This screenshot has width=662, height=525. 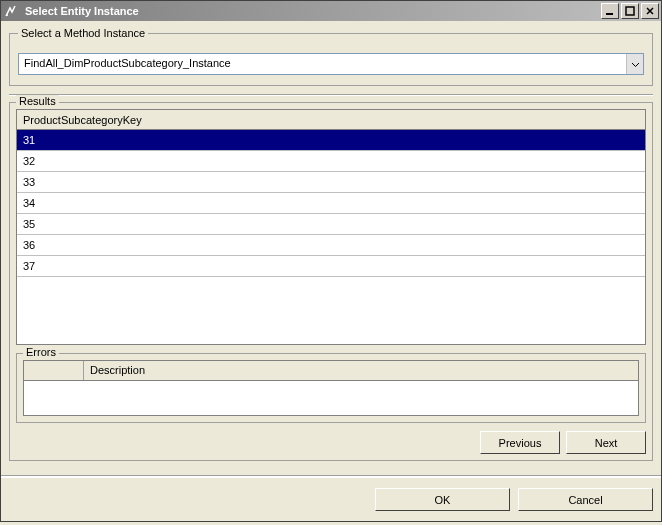 What do you see at coordinates (331, 140) in the screenshot?
I see `table-row: 31` at bounding box center [331, 140].